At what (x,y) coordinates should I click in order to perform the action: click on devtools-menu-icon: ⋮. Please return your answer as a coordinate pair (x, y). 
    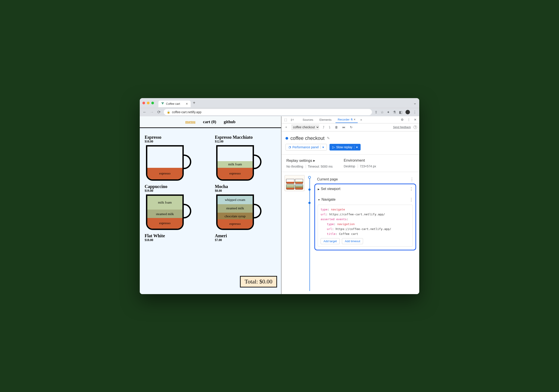
    Looking at the image, I should click on (409, 120).